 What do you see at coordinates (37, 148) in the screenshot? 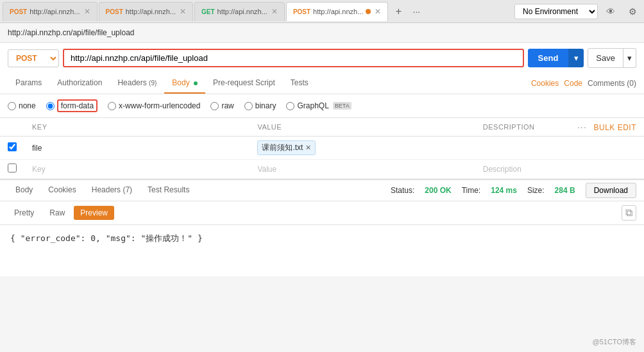
I see `row-key: file` at bounding box center [37, 148].